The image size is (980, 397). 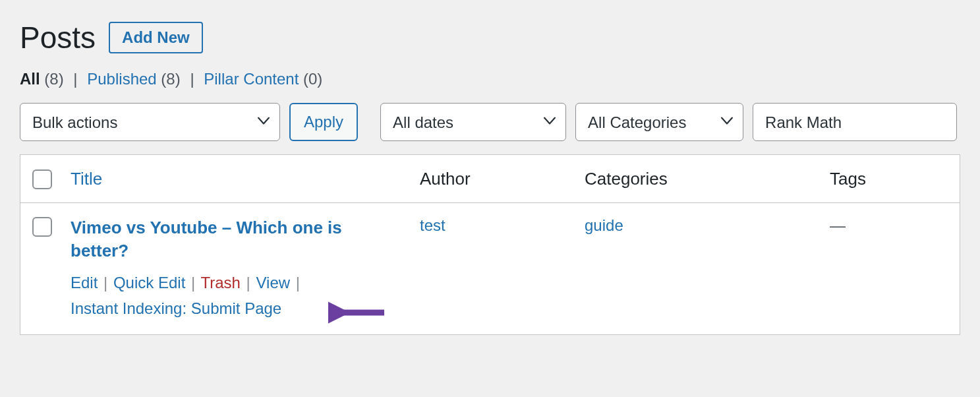 What do you see at coordinates (697, 179) in the screenshot?
I see `column-header-categories: Categories` at bounding box center [697, 179].